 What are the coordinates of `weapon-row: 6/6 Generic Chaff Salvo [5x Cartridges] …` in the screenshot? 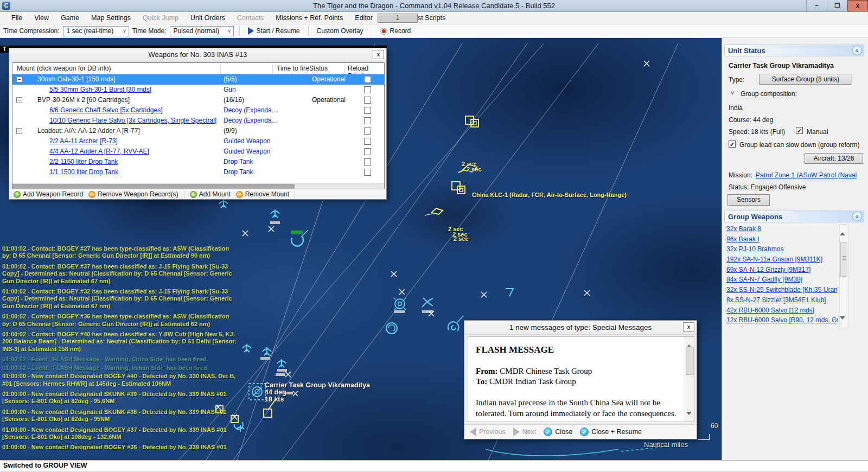 It's located at (199, 111).